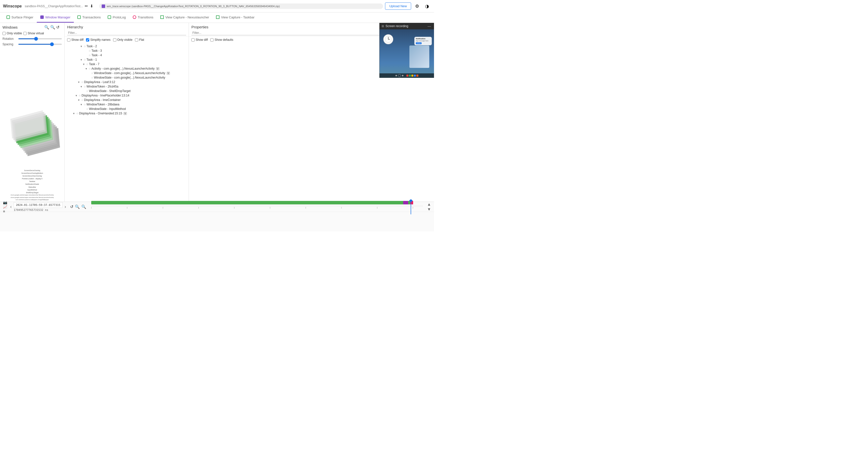 The image size is (868, 463). Describe the element at coordinates (123, 40) in the screenshot. I see `hierarchy-only-visible-label: Only visible` at that location.